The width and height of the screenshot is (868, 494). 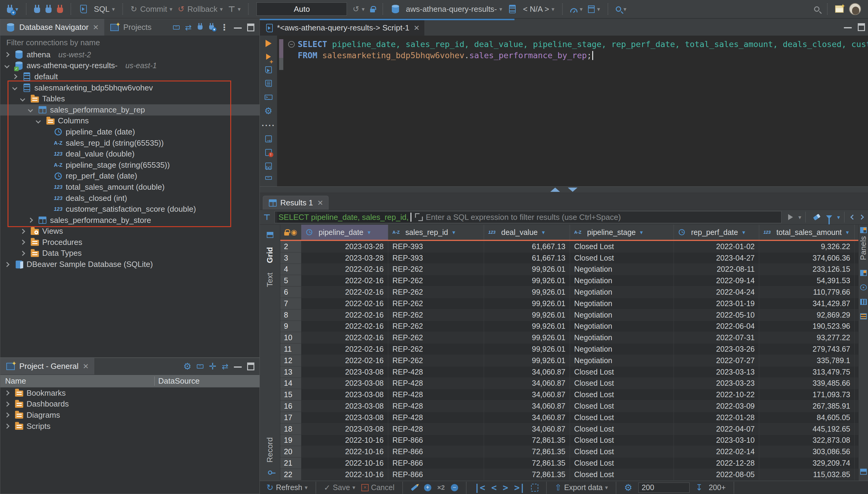 I want to click on table-row: 22023-03-28REP-39361,667.13Closed Lost20…, so click(x=570, y=247).